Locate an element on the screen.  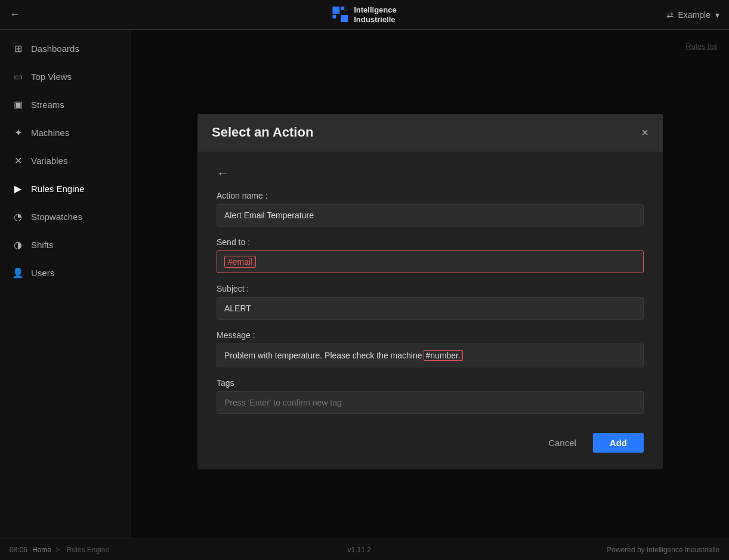
subject-group: Subject : is located at coordinates (430, 301).